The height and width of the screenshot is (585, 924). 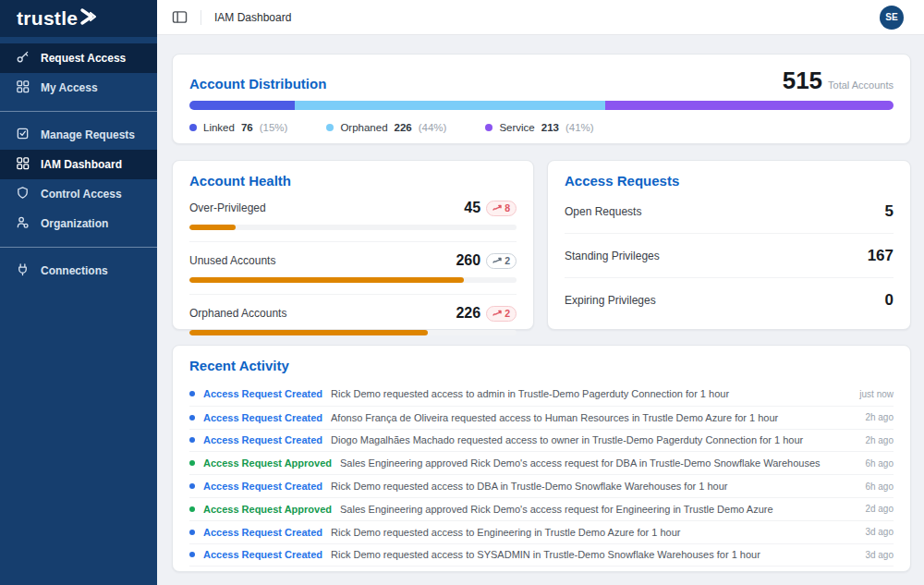 I want to click on metric-value: 5, so click(x=889, y=212).